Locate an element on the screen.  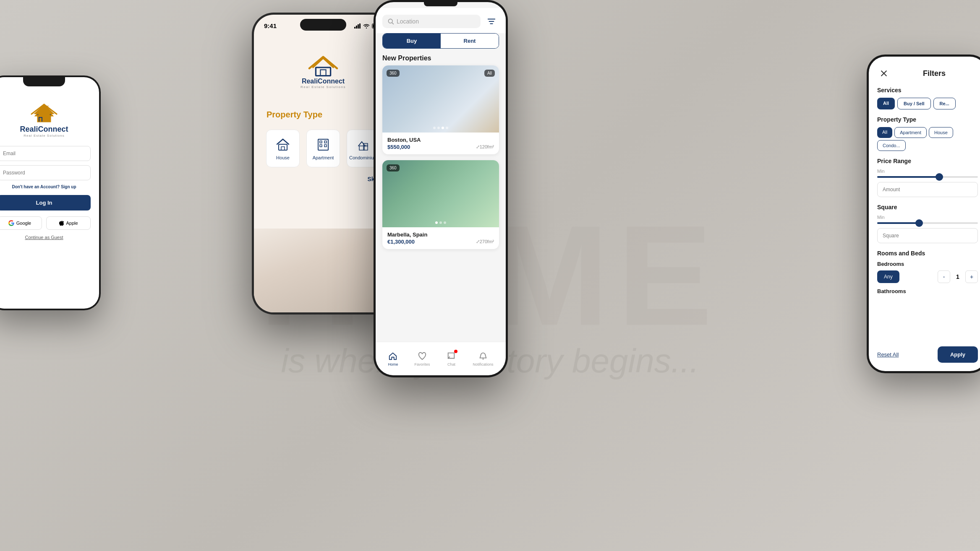
notifications-nav-icon is located at coordinates (483, 356).